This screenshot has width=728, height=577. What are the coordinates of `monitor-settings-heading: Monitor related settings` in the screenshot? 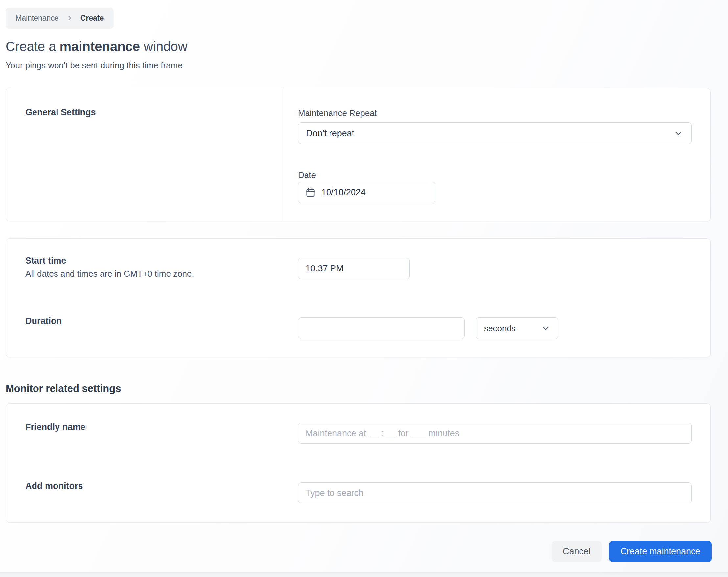 It's located at (63, 389).